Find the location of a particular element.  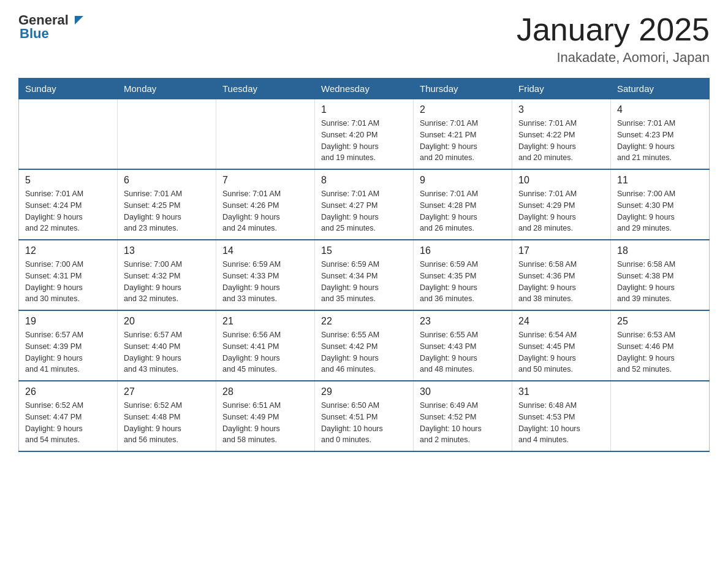

calendar-cell: 12Sunrise: 7:00 AMSunset: 4:31 PMDayligh… is located at coordinates (69, 275).